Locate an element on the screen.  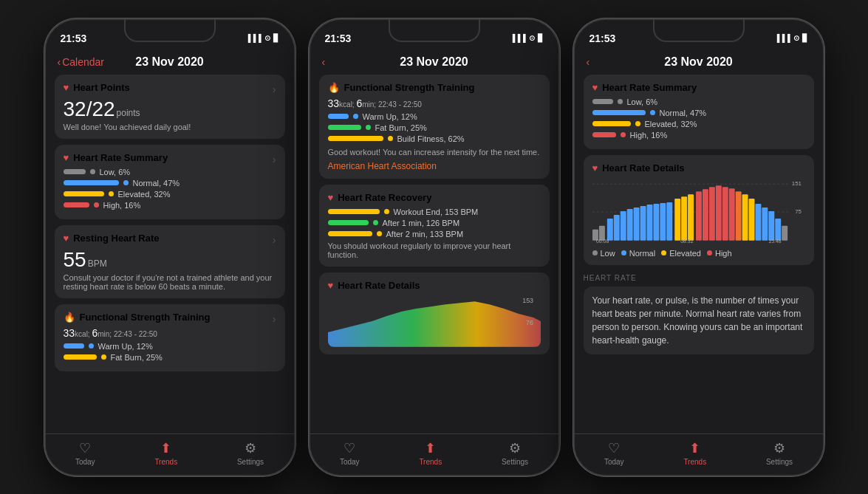
nav-title-2: 23 Nov 2020 is located at coordinates (434, 62).